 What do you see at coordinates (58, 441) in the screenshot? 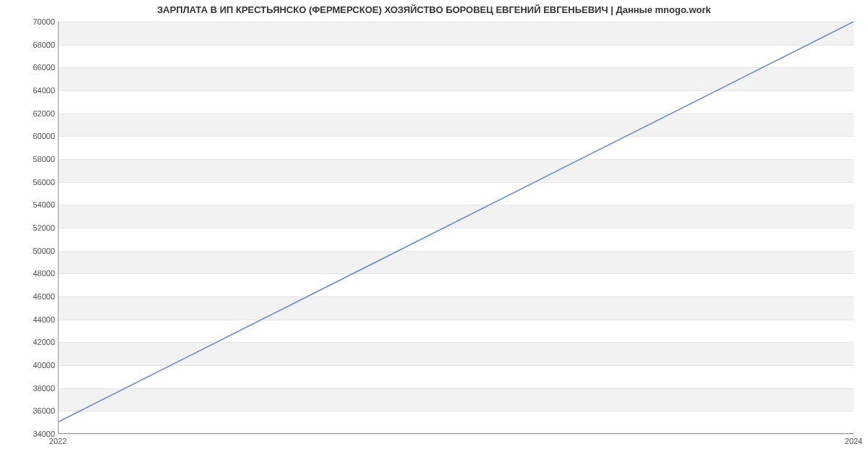
I see `x-tick-label: 2022` at bounding box center [58, 441].